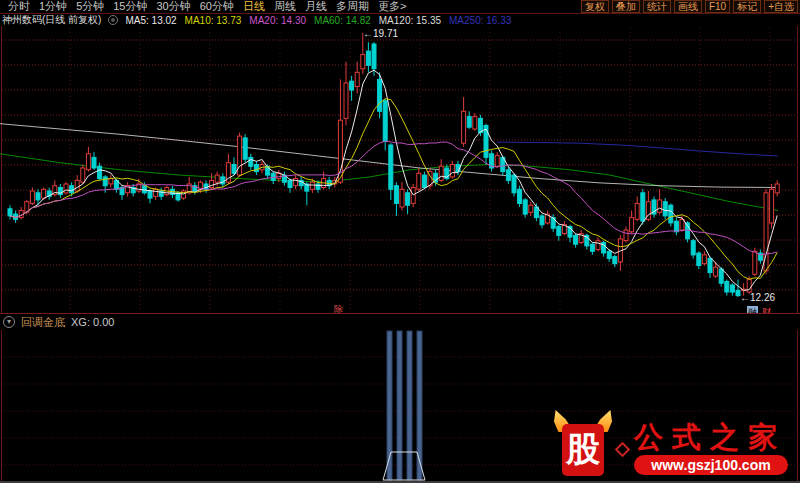 The image size is (800, 483). What do you see at coordinates (113, 20) in the screenshot?
I see `announcement-icon` at bounding box center [113, 20].